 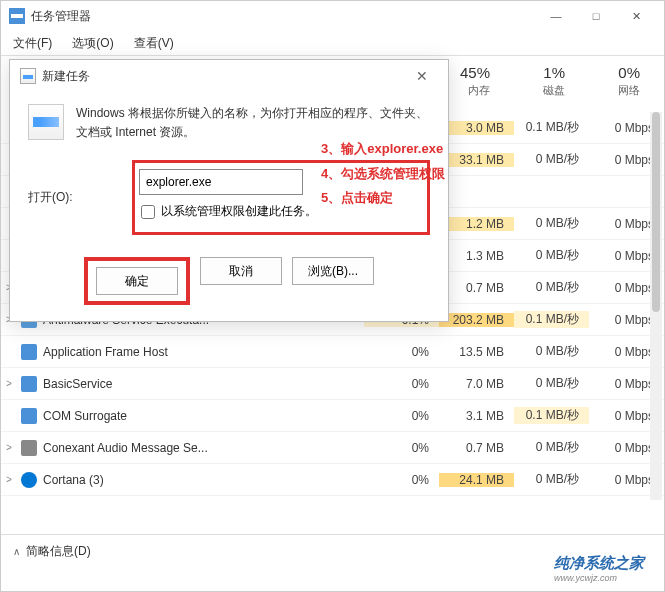 What do you see at coordinates (58, 552) in the screenshot?
I see `summary-label: 简略信息(D)` at bounding box center [58, 552].